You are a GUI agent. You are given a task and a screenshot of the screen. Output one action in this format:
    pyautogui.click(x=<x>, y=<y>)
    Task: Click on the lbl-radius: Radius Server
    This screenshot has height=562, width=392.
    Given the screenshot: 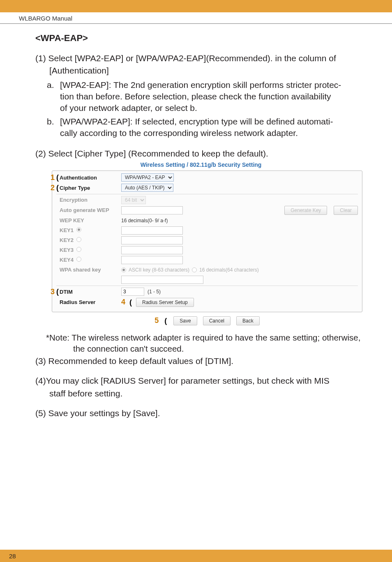 What is the action you would take?
    pyautogui.click(x=90, y=302)
    